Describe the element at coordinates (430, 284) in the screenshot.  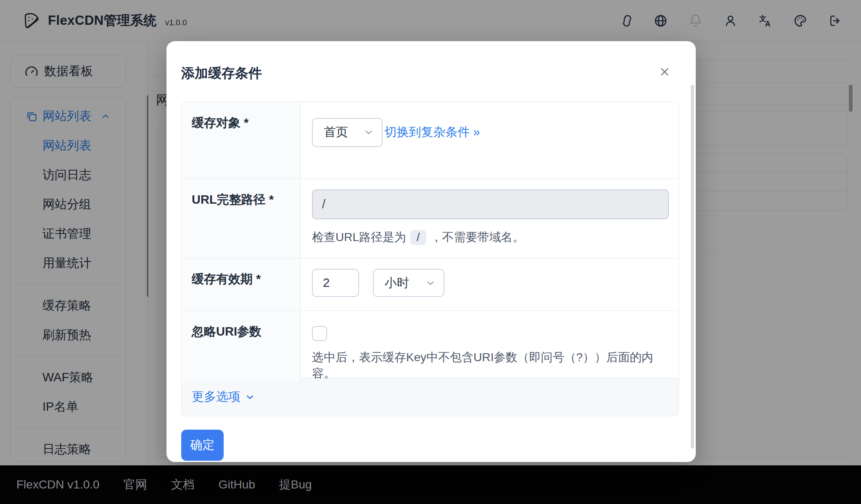
I see `form-row-cache-ttl: 缓存有效期 * 小时` at that location.